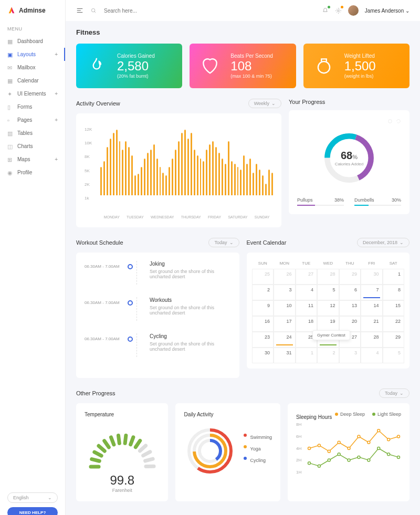 This screenshot has width=420, height=515. What do you see at coordinates (33, 511) in the screenshot?
I see `help-button: NEED HELP?` at bounding box center [33, 511].